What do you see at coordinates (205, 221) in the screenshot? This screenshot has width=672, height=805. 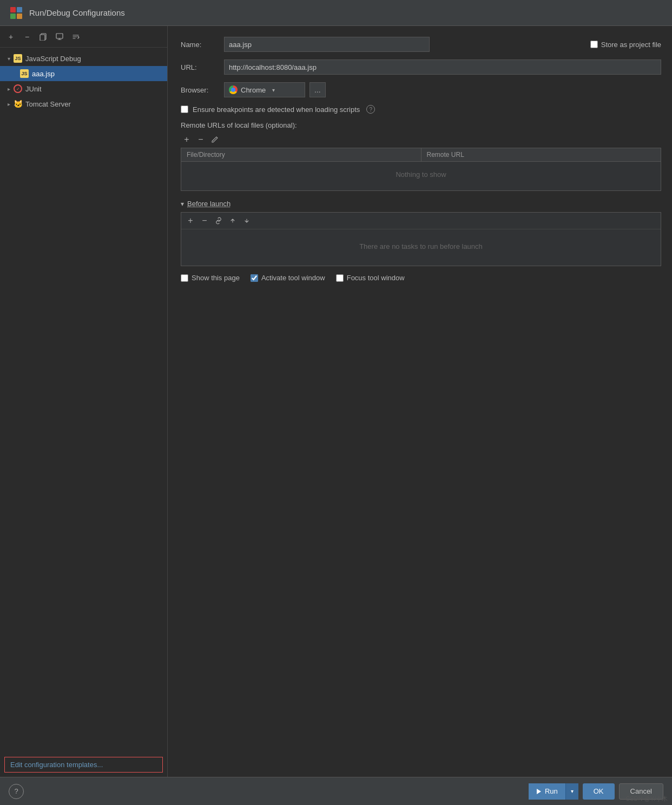 I see `before-launch-remove-button: −` at bounding box center [205, 221].